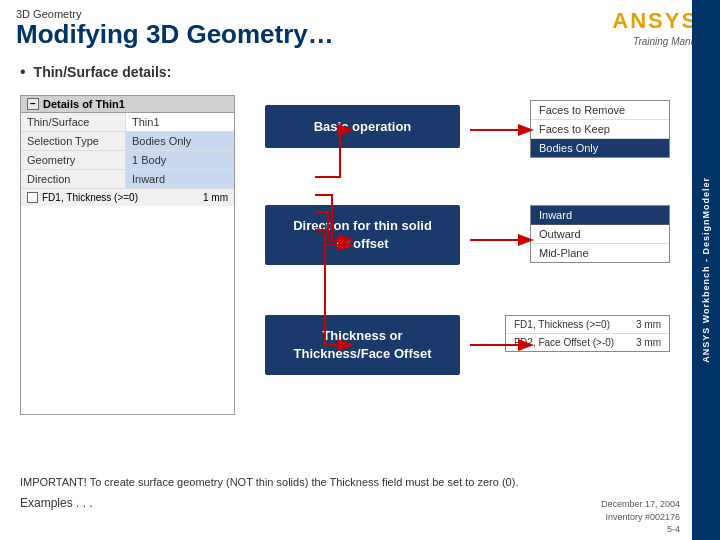  I want to click on ansys-logo: ANSYS ®, so click(658, 21).